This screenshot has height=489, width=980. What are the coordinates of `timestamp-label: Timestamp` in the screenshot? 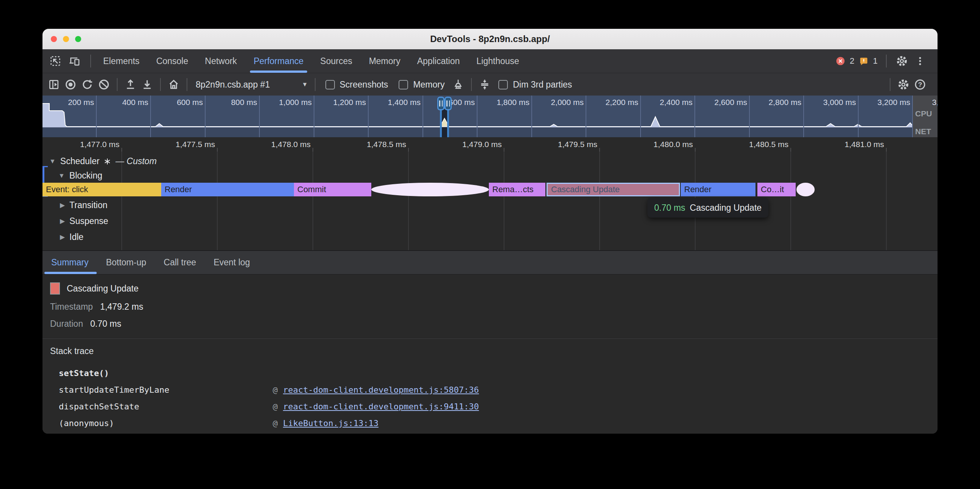 It's located at (72, 307).